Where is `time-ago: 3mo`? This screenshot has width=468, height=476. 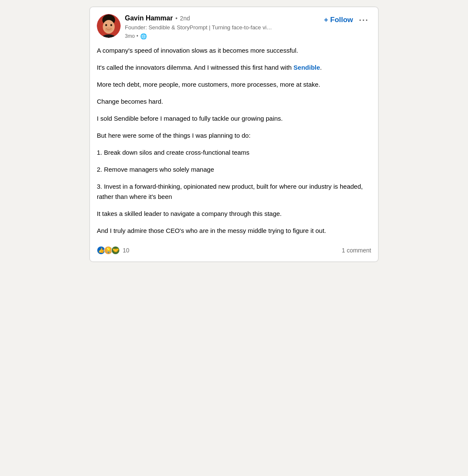 time-ago: 3mo is located at coordinates (130, 36).